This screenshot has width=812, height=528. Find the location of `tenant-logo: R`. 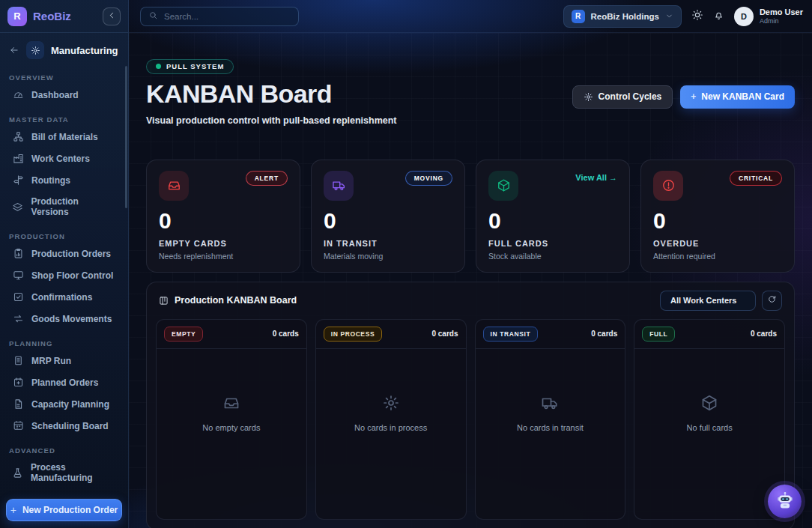

tenant-logo: R is located at coordinates (578, 16).